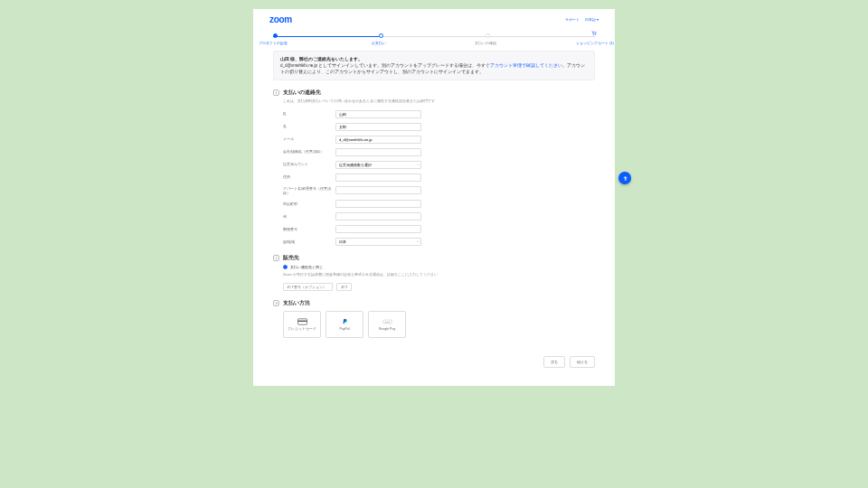 This screenshot has height=488, width=868. I want to click on employee-count-select, so click(378, 164).